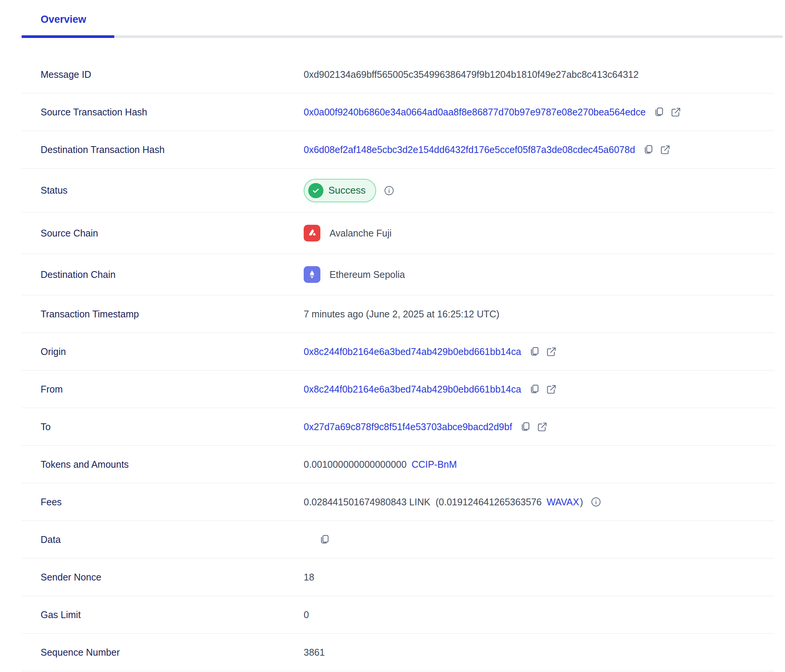 The width and height of the screenshot is (785, 672). I want to click on to-copy-button, so click(525, 427).